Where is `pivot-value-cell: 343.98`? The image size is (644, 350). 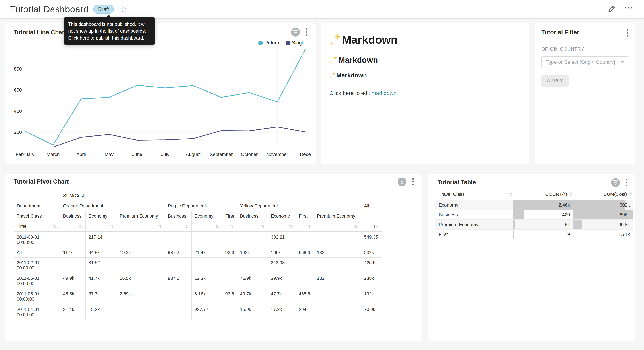 pivot-value-cell: 343.98 is located at coordinates (282, 265).